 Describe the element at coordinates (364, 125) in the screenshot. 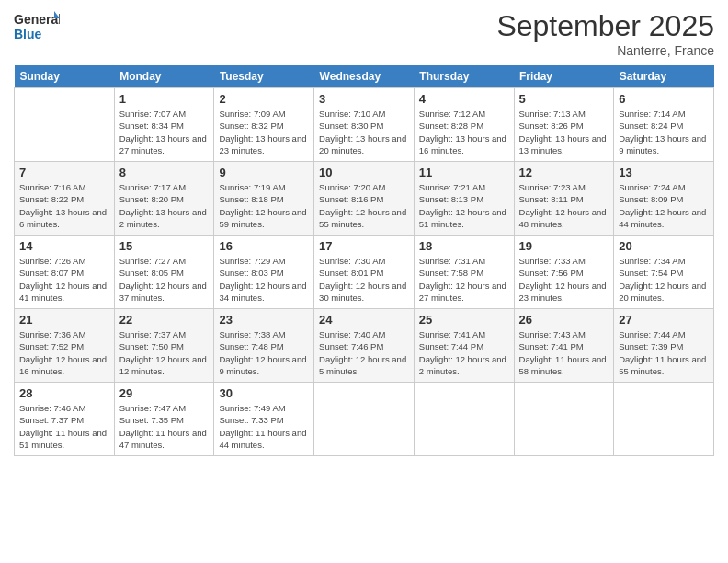

I see `calendar-cell: 3 Sunrise: 7:10 AM Sunset: 8:30 PM Dayli…` at that location.